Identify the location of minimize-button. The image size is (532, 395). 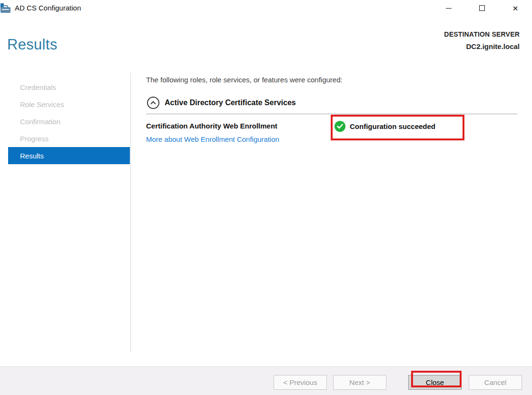
(449, 8).